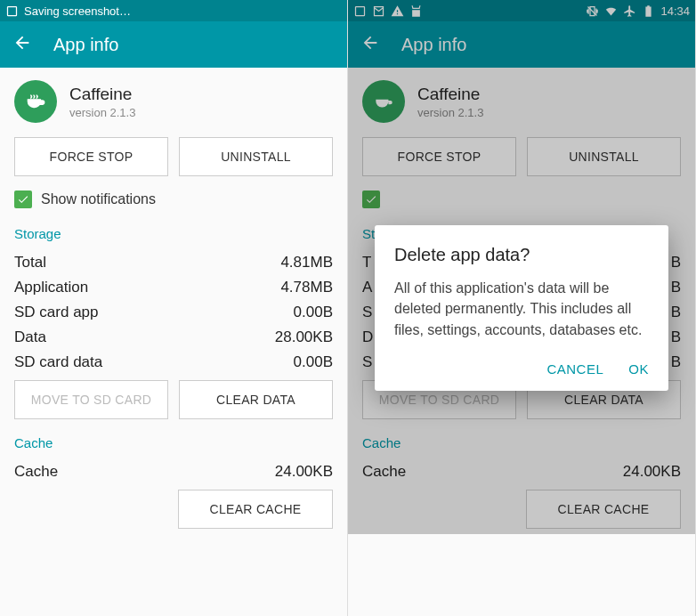  What do you see at coordinates (304, 337) in the screenshot?
I see `row-value: 28.00KB` at bounding box center [304, 337].